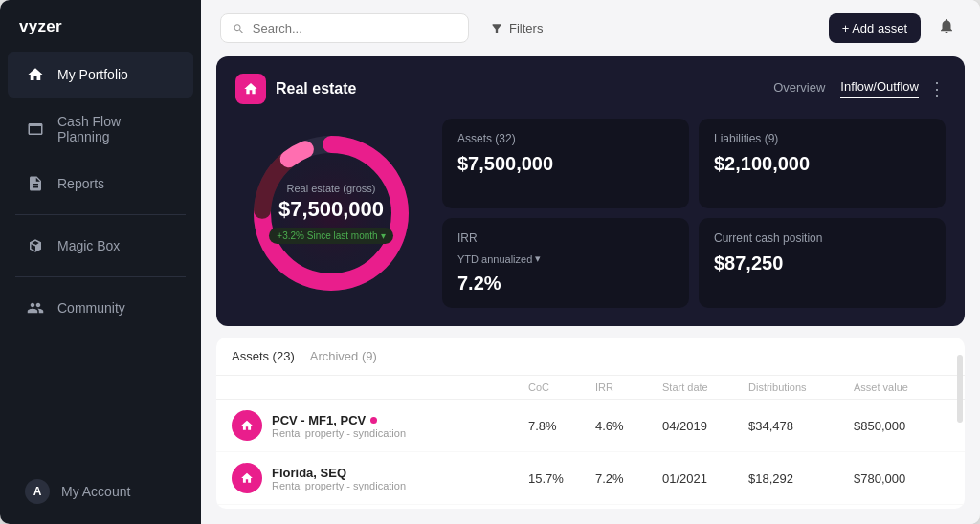 This screenshot has height=524, width=980. Describe the element at coordinates (331, 213) in the screenshot. I see `donut-chart: Real estate (gross) $7,500,000 +3.2% Sin…` at that location.